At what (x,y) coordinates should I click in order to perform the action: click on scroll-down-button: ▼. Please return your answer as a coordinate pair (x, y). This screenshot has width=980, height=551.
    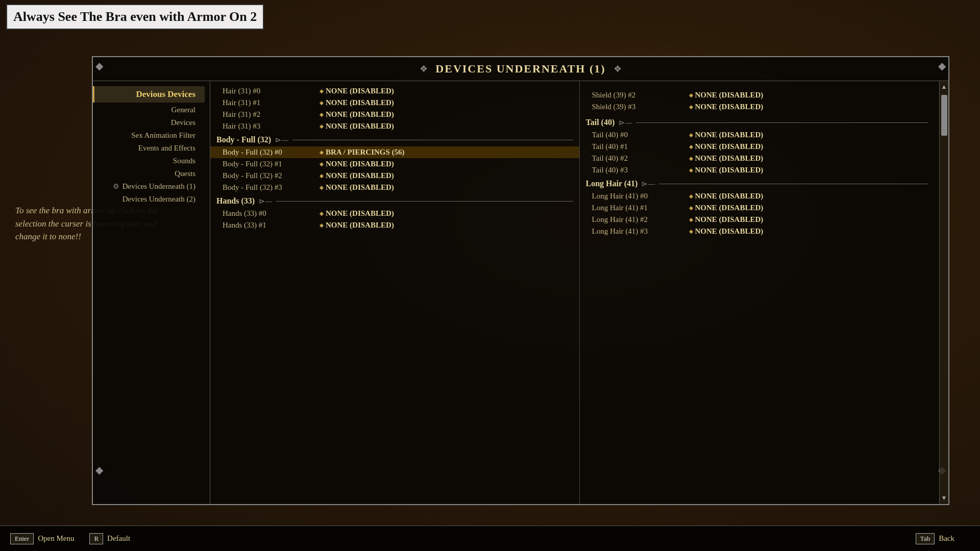
    Looking at the image, I should click on (944, 498).